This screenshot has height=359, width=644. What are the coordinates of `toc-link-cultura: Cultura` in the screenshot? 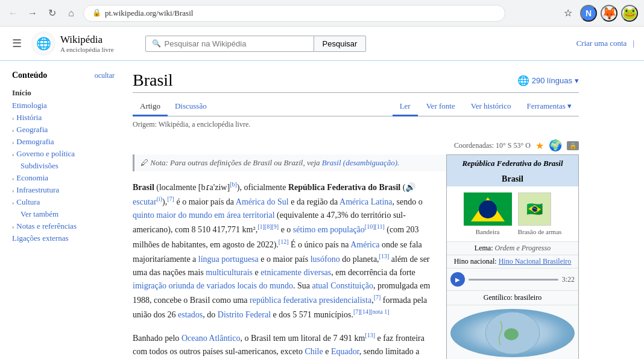 It's located at (28, 202).